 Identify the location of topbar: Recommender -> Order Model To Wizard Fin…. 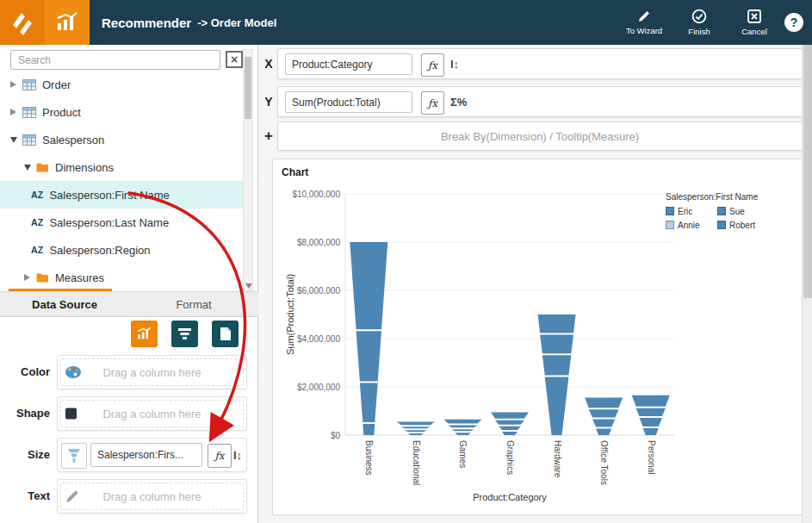
(406, 22).